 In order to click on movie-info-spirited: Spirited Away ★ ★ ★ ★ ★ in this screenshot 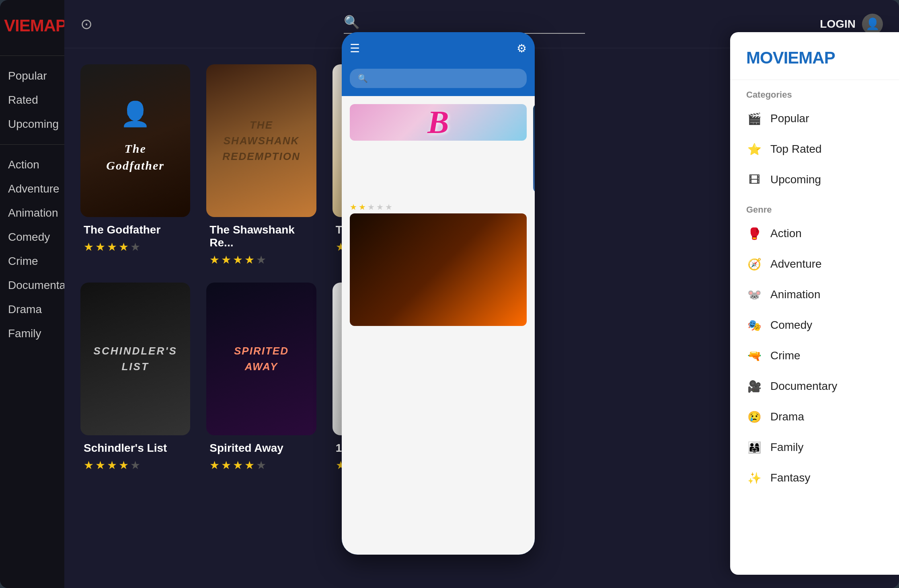, I will do `click(261, 453)`.